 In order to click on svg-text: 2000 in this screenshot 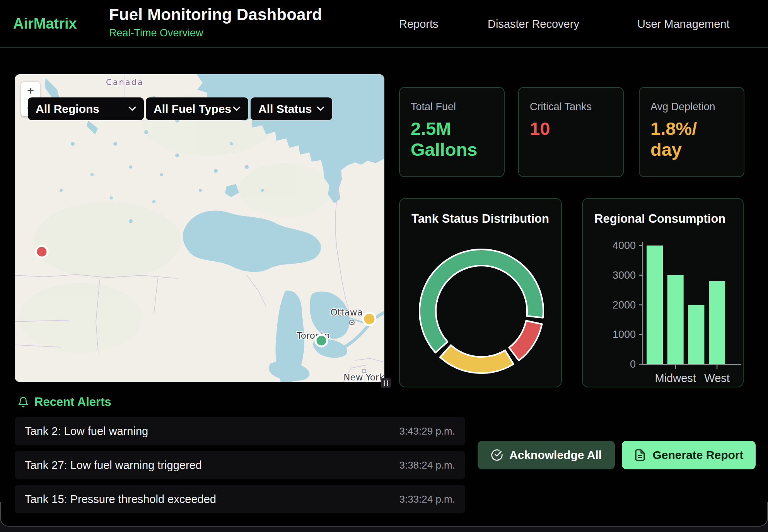, I will do `click(624, 305)`.